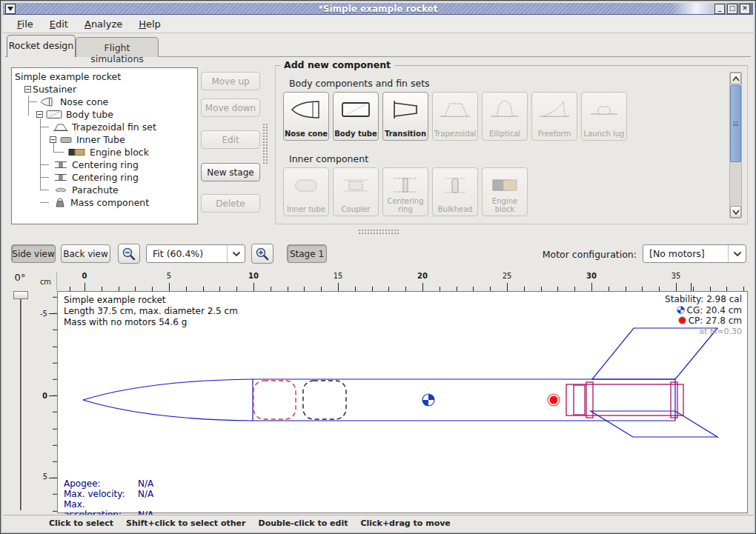 Image resolution: width=756 pixels, height=534 pixels. Describe the element at coordinates (554, 116) in the screenshot. I see `add-freeform-fin-button: Freeform` at that location.